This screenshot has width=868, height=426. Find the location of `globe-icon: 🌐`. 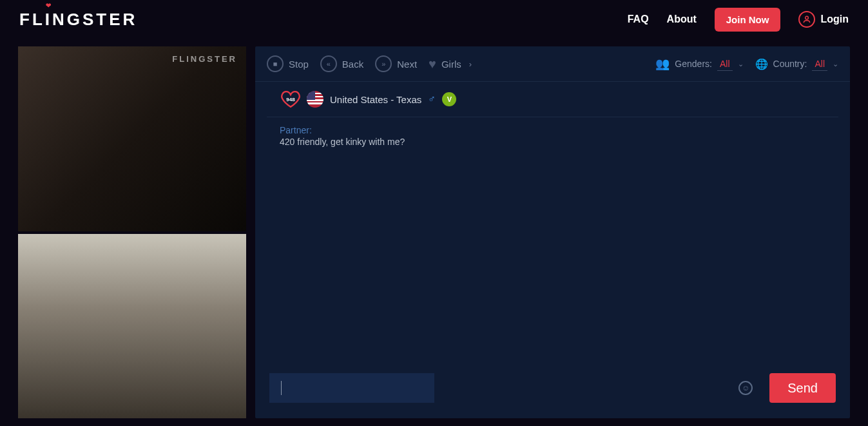

globe-icon: 🌐 is located at coordinates (762, 64).